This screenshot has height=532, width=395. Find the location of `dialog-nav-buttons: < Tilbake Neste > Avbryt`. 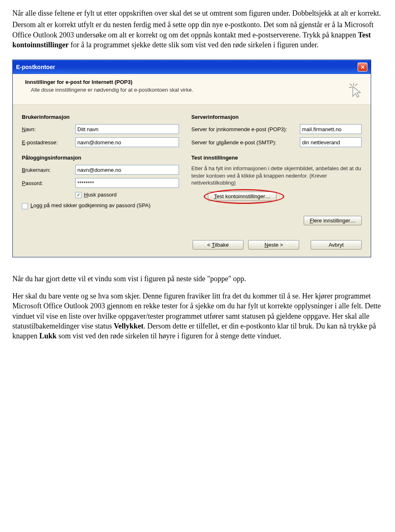

dialog-nav-buttons: < Tilbake Neste > Avbryt is located at coordinates (192, 245).